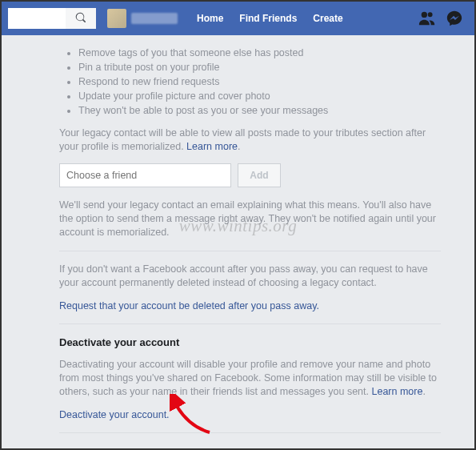 This screenshot has height=450, width=476. What do you see at coordinates (52, 18) in the screenshot?
I see `search-wrap` at bounding box center [52, 18].